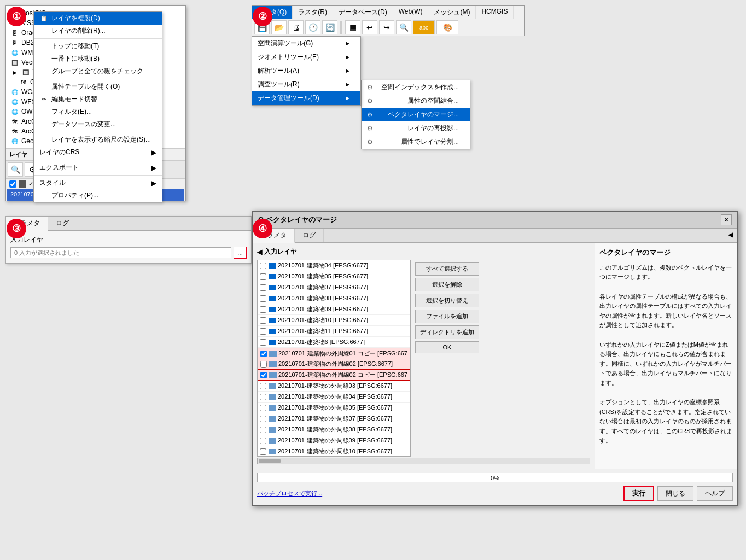 This screenshot has height=560, width=746. What do you see at coordinates (313, 12) in the screenshot?
I see `menu-raster: ラスタ(R)` at bounding box center [313, 12].